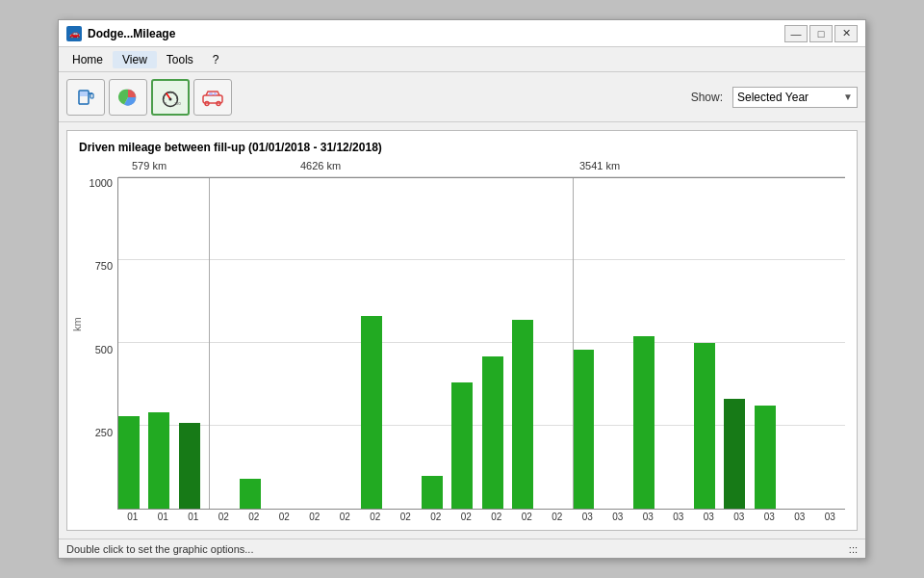 Image resolution: width=924 pixels, height=578 pixels. What do you see at coordinates (213, 97) in the screenshot?
I see `car-tool-button` at bounding box center [213, 97].